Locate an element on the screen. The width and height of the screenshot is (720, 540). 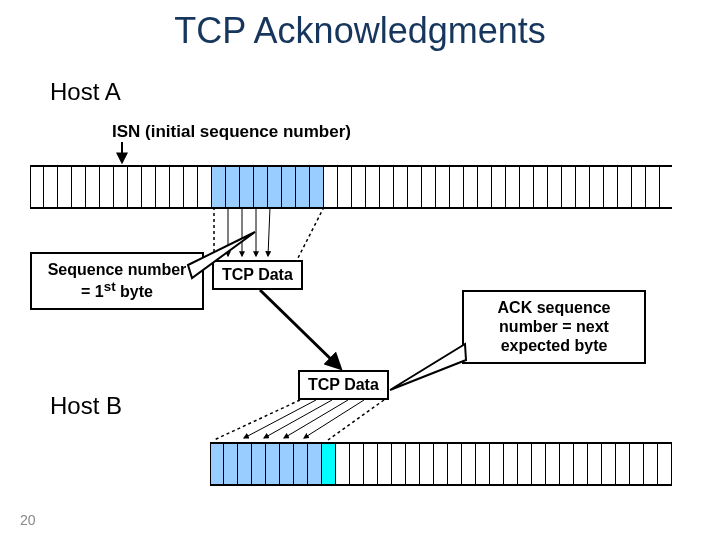
seq-number-callout: Sequence number = 1st byte is located at coordinates (117, 281).